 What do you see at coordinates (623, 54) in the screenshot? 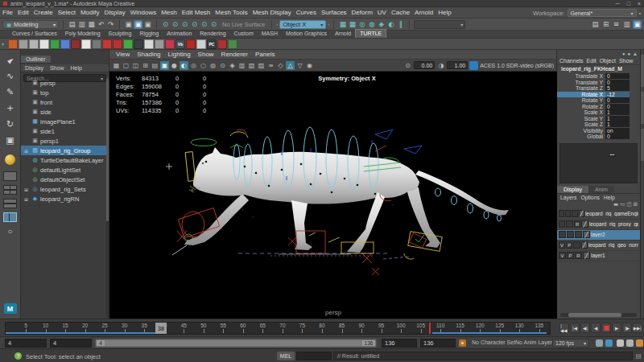
I see `pin-channel-icon: ♦` at bounding box center [623, 54].